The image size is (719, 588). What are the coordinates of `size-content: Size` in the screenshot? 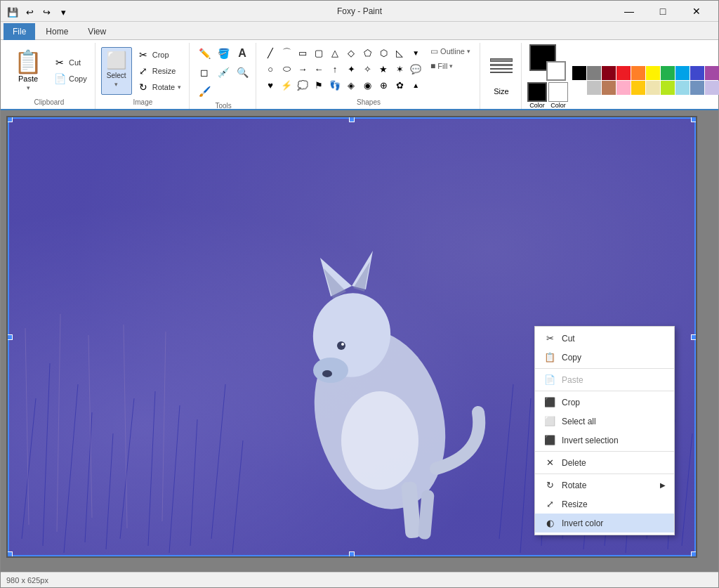 It's located at (501, 70).